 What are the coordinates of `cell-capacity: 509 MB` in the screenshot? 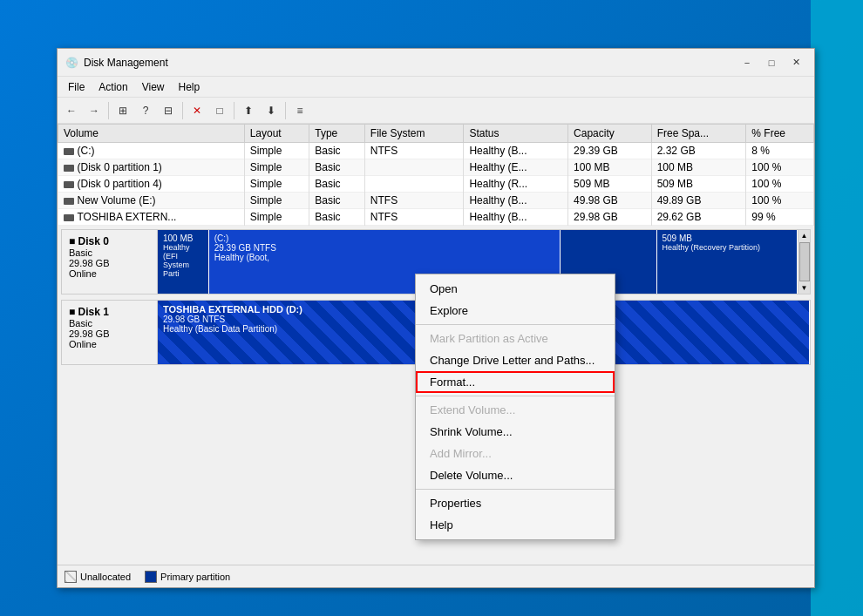 It's located at (610, 185).